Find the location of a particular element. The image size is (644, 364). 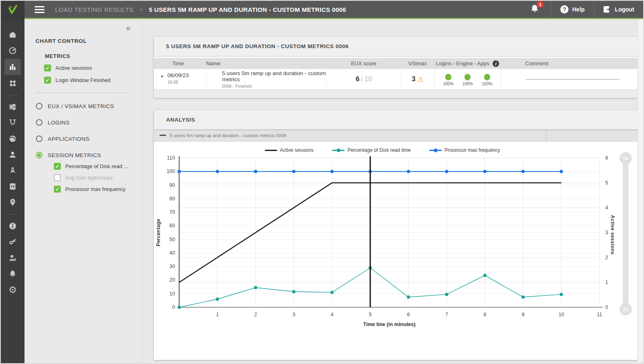

globe-icon is located at coordinates (13, 139).